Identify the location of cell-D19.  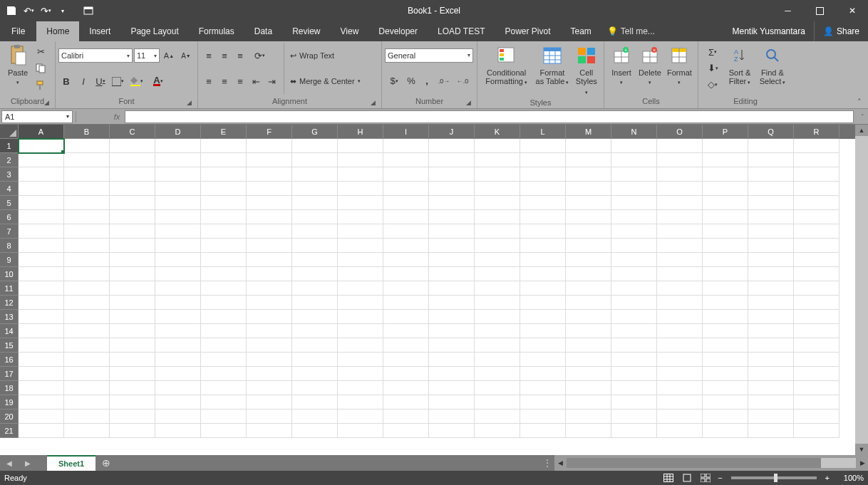
(178, 402).